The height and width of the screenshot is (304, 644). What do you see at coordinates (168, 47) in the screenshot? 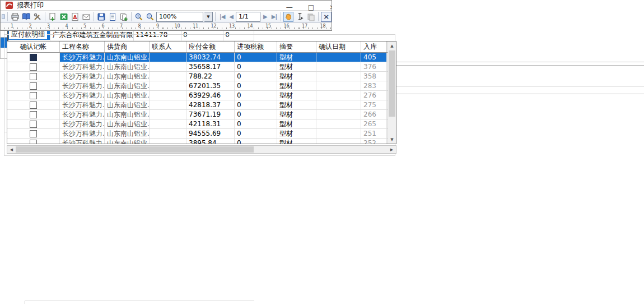
I see `column-header: 联系人` at bounding box center [168, 47].